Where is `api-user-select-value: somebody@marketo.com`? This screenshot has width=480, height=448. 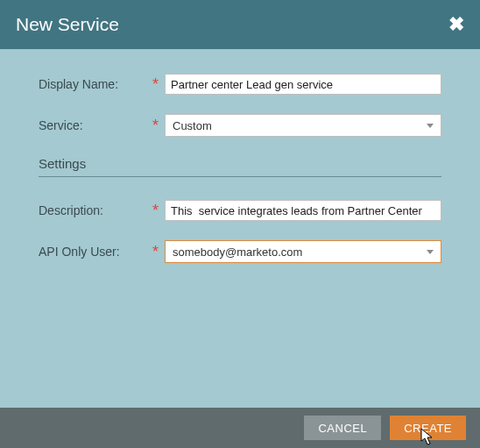 api-user-select-value: somebody@marketo.com is located at coordinates (300, 252).